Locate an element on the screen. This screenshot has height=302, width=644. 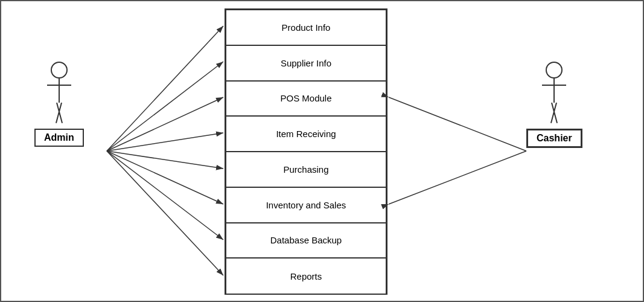
cashier-arms is located at coordinates (554, 85).